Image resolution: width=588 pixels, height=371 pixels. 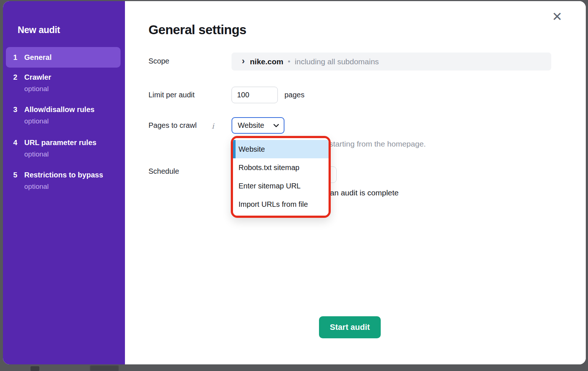 I want to click on step-number: 1, so click(x=19, y=57).